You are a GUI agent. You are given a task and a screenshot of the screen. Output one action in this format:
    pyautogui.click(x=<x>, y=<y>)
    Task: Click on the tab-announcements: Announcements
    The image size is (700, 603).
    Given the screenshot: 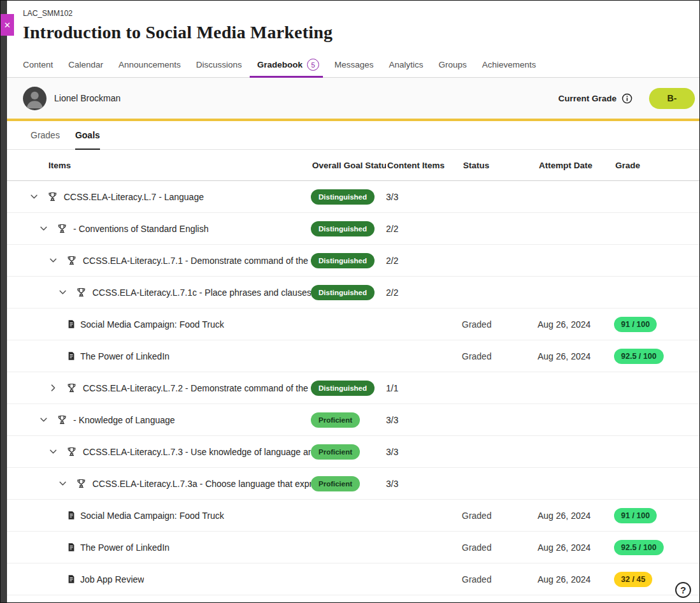 What is the action you would take?
    pyautogui.click(x=150, y=65)
    